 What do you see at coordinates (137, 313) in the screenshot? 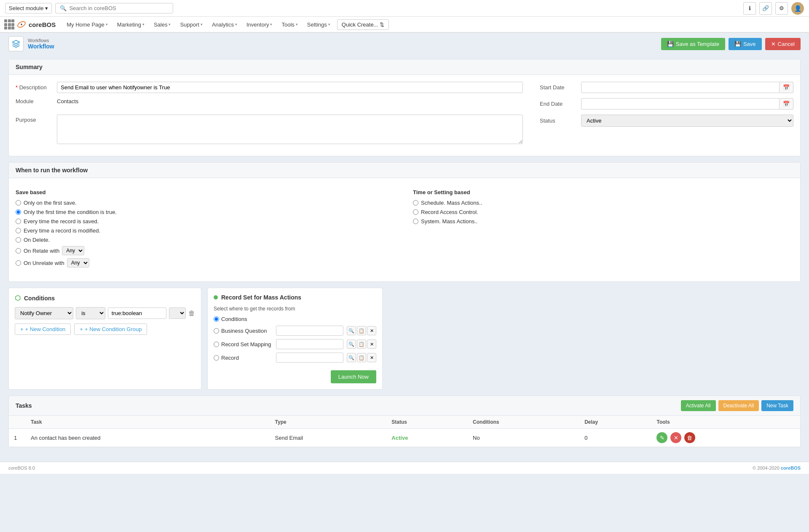
I see `condition-value-wrap` at bounding box center [137, 313].